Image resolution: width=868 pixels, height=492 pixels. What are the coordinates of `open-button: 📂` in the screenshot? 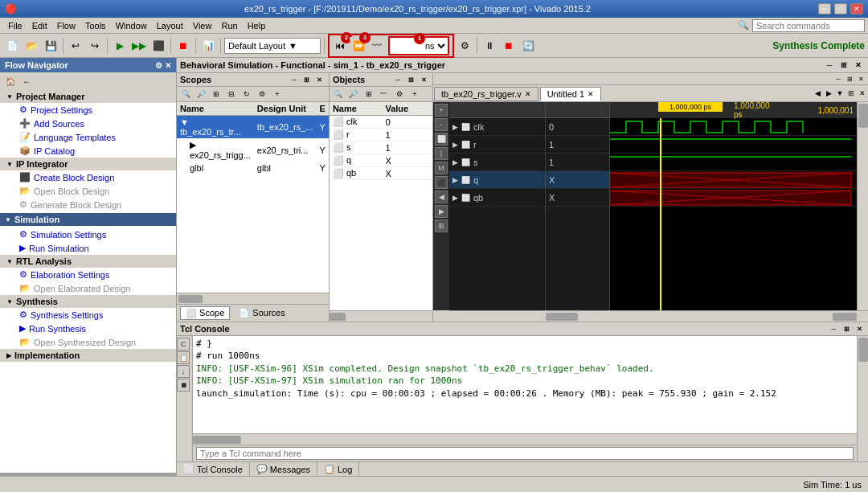 It's located at (31, 46).